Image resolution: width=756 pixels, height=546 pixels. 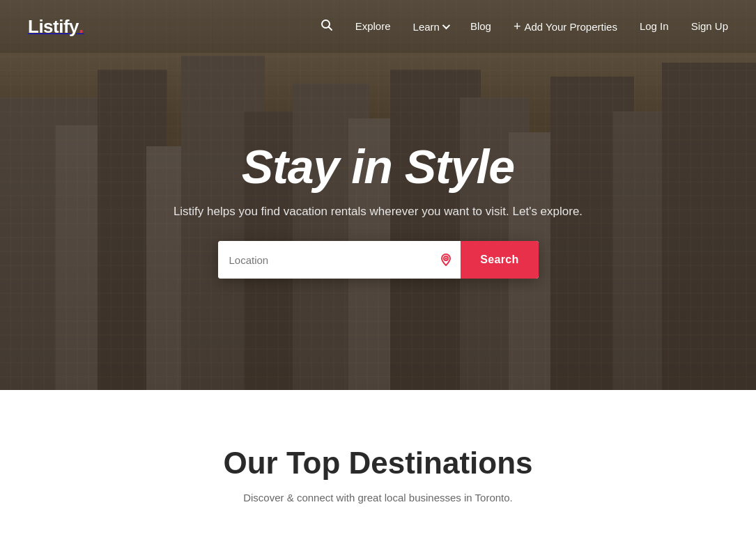 I want to click on location-icon, so click(x=446, y=260).